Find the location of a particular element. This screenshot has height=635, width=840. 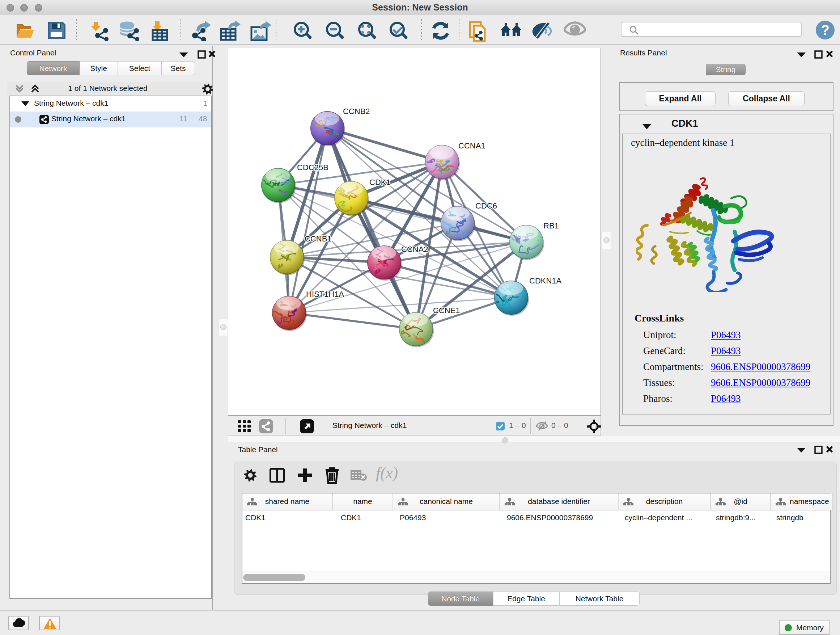

svg-text: CCNB2 is located at coordinates (357, 111).